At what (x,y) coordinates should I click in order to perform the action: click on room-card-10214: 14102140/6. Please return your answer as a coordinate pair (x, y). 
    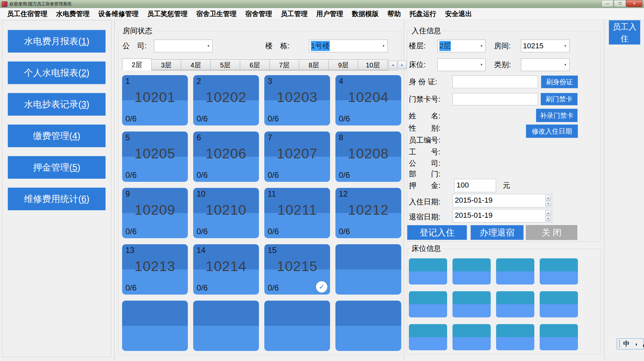
    Looking at the image, I should click on (226, 269).